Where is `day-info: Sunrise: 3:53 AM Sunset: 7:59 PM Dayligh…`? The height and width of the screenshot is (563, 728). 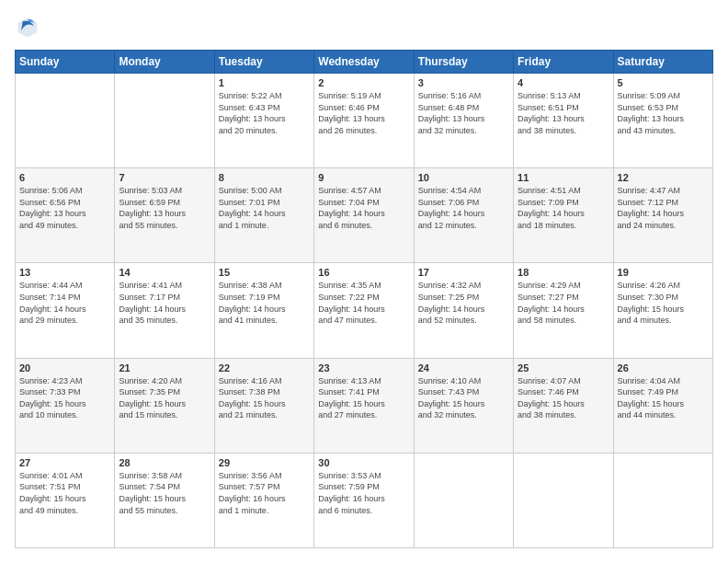 day-info: Sunrise: 3:53 AM Sunset: 7:59 PM Dayligh… is located at coordinates (364, 493).